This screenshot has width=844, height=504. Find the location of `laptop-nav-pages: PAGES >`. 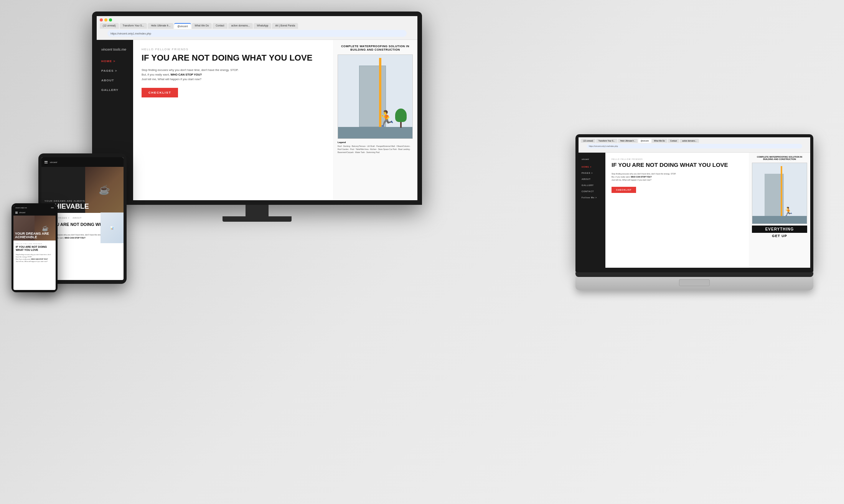

laptop-nav-pages: PAGES > is located at coordinates (592, 173).